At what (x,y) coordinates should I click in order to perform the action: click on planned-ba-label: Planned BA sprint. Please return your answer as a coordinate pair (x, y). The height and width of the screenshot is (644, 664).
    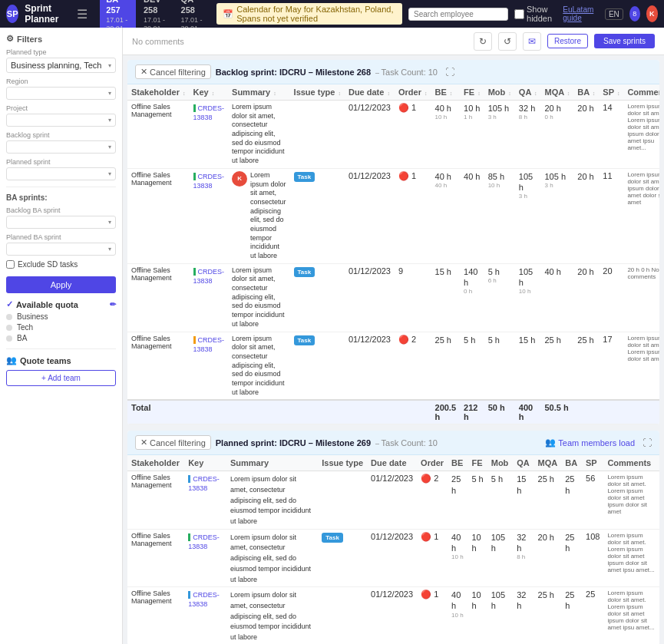
    Looking at the image, I should click on (61, 237).